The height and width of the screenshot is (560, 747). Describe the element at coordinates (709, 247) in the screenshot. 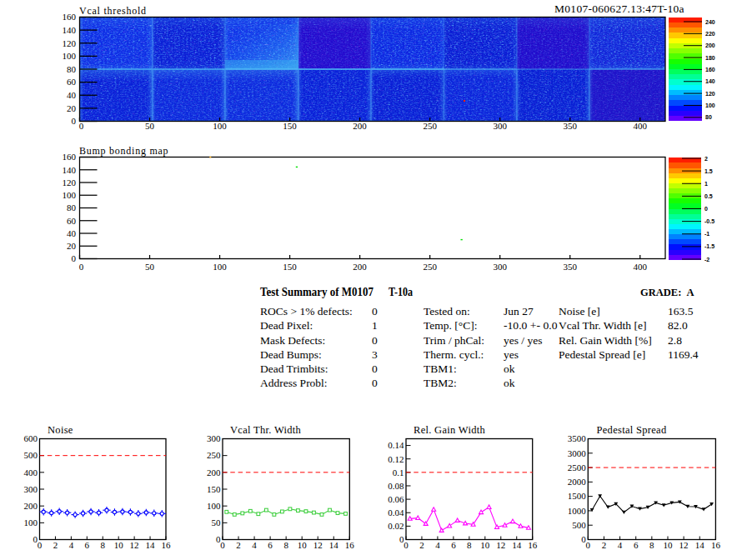

I see `svg-text: -1.5` at that location.